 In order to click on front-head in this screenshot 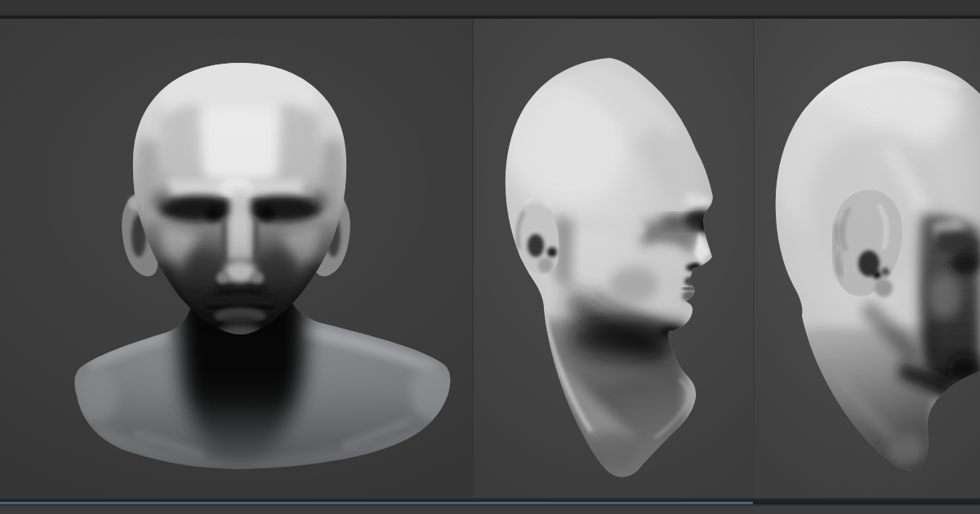, I will do `click(240, 202)`.